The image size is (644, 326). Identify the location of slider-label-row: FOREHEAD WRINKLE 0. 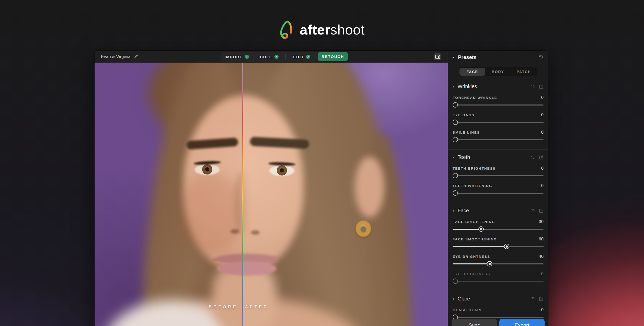
(498, 98).